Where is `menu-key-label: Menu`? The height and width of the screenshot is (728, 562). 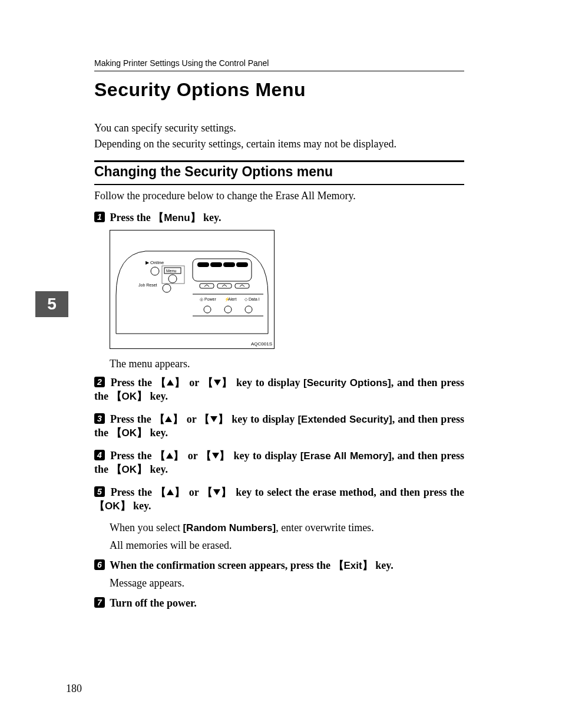 menu-key-label: Menu is located at coordinates (177, 218).